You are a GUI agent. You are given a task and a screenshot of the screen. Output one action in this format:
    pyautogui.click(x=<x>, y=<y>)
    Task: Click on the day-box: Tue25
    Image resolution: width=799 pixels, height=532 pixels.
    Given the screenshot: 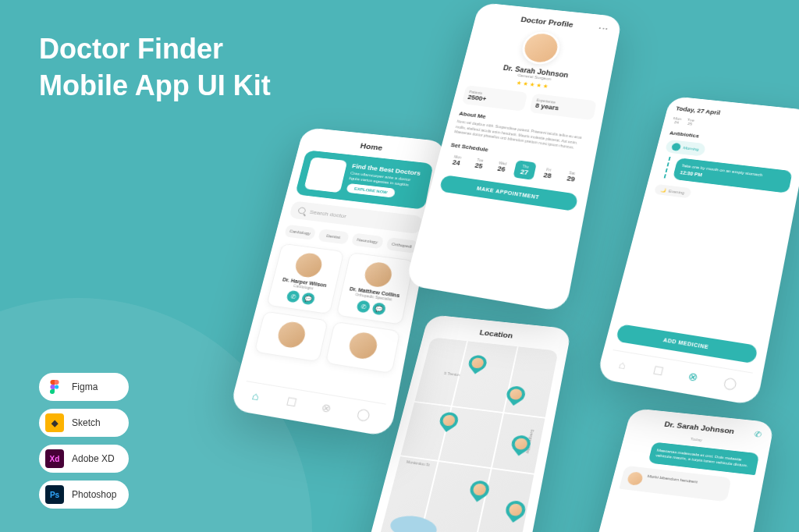 What is the action you would take?
    pyautogui.click(x=479, y=164)
    